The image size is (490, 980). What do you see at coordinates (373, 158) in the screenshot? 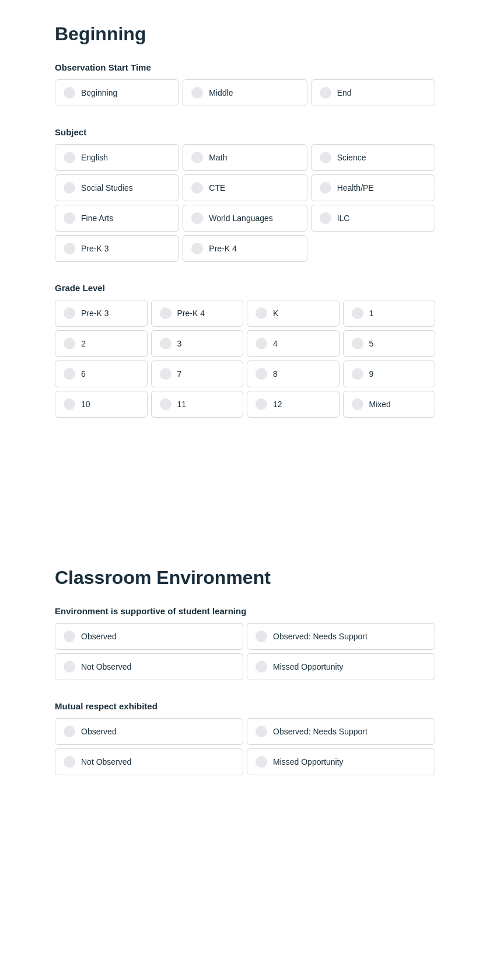
I see `subject-science: Science` at bounding box center [373, 158].